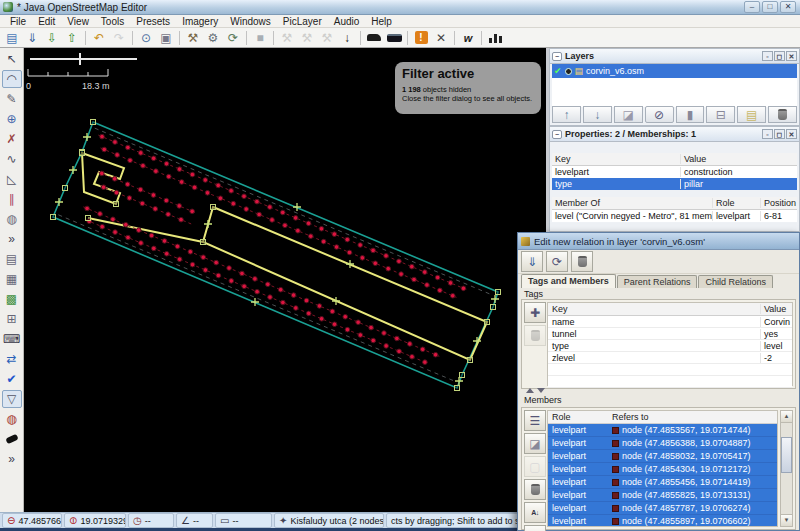  I want to click on menu-help: Help, so click(382, 22).